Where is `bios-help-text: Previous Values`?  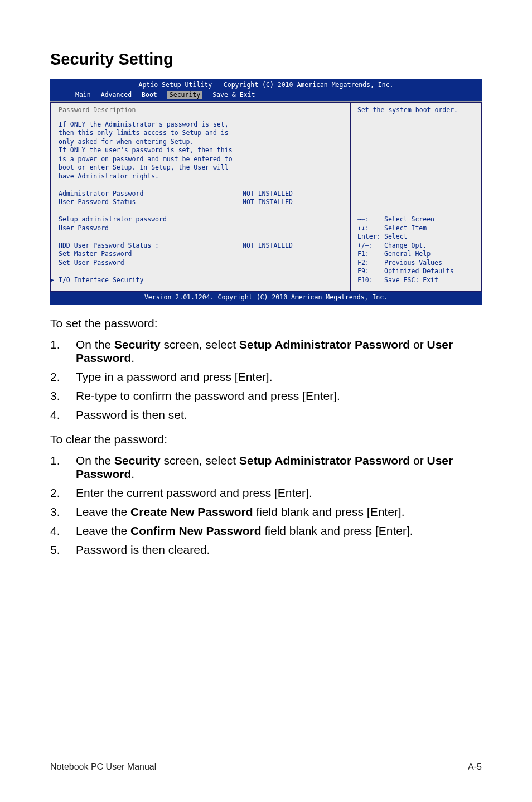 bios-help-text: Previous Values is located at coordinates (413, 263).